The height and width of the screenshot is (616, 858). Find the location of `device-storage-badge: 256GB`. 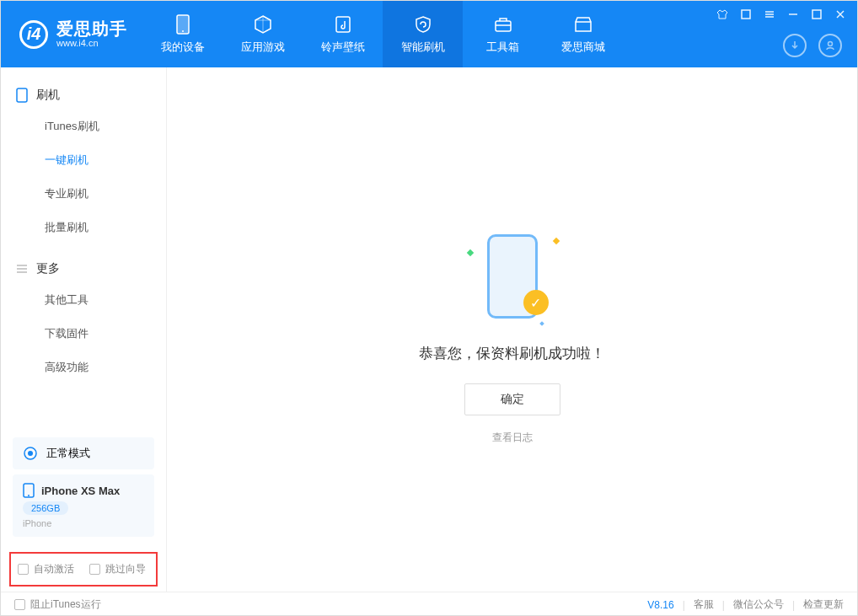

device-storage-badge: 256GB is located at coordinates (46, 508).